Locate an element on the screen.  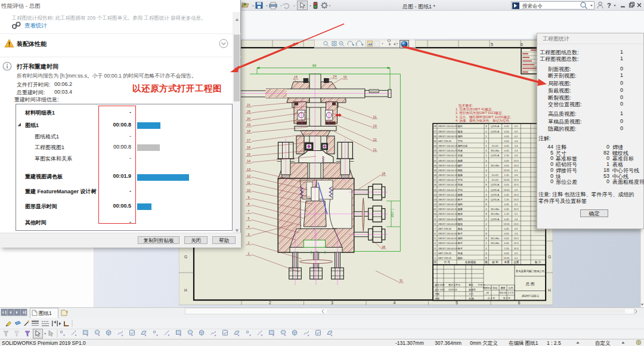
svg-text: 单重 is located at coordinates (507, 262).